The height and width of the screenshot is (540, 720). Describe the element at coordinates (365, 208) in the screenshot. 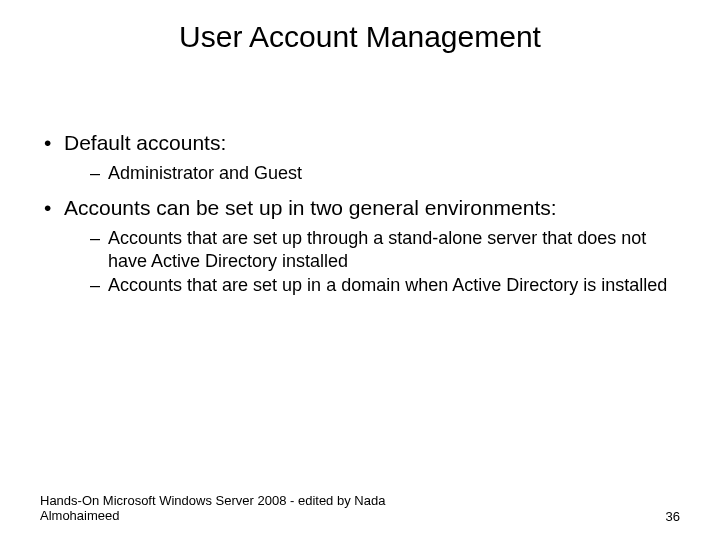

I see `bullet-level1: Accounts can be set up in two general en…` at that location.